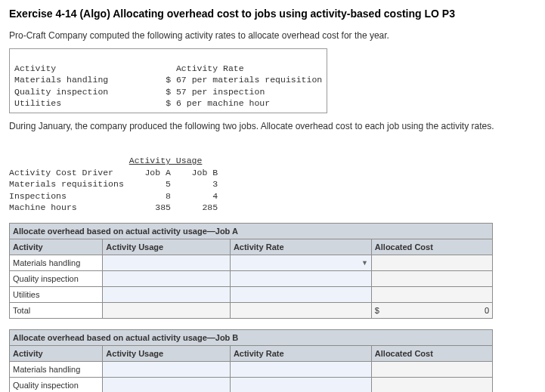  Describe the element at coordinates (166, 160) in the screenshot. I see `usage-group-header: Activity Usage` at that location.